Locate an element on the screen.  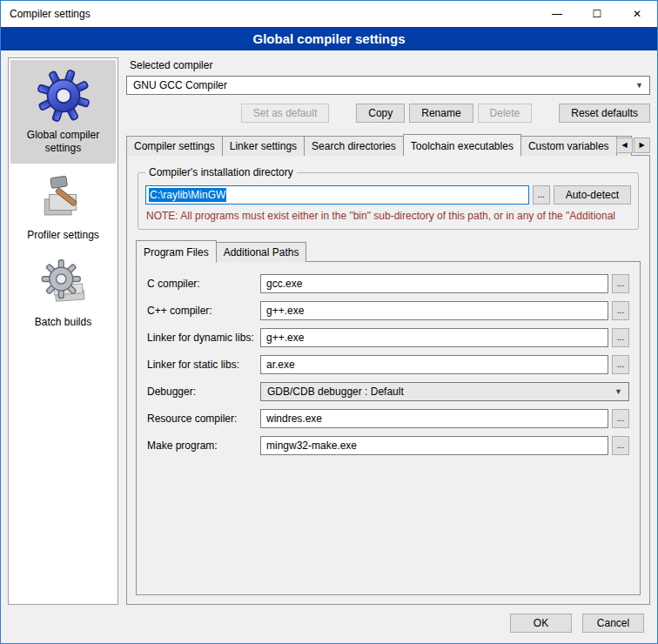
form-row-debugger: Debugger: GDB/CDB debugger : Default ▼ is located at coordinates (388, 392).